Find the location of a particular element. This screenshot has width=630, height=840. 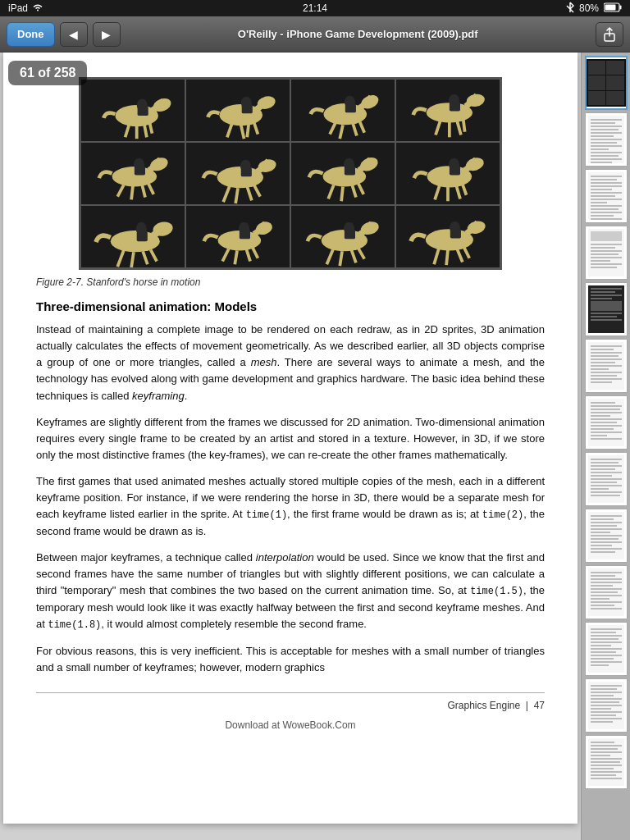

page-badge: 61 of 258 is located at coordinates (48, 73).